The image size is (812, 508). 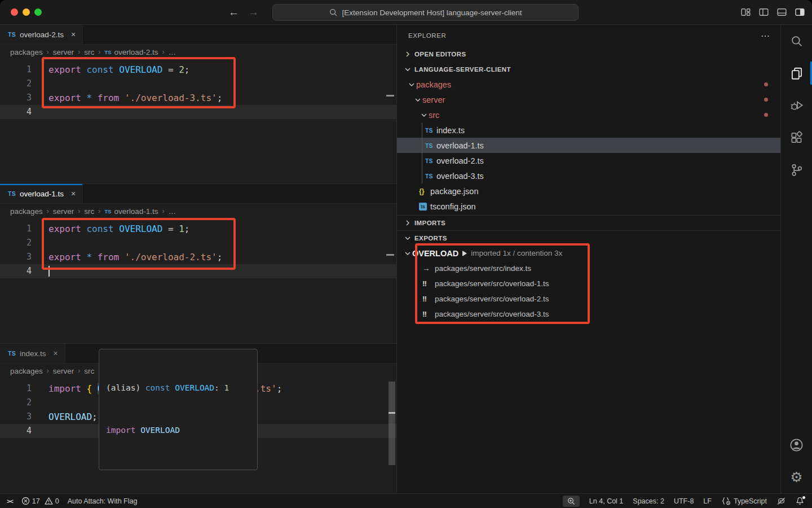 I want to click on tab-overload-1: TS overload-1.ts ×, so click(x=42, y=194).